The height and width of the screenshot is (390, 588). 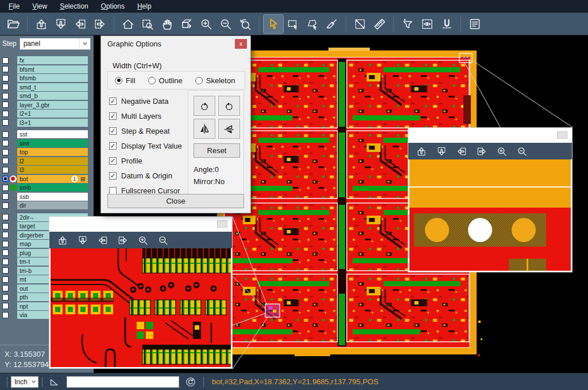 I want to click on layer-row-bfsmt: bfsmt, so click(x=47, y=69).